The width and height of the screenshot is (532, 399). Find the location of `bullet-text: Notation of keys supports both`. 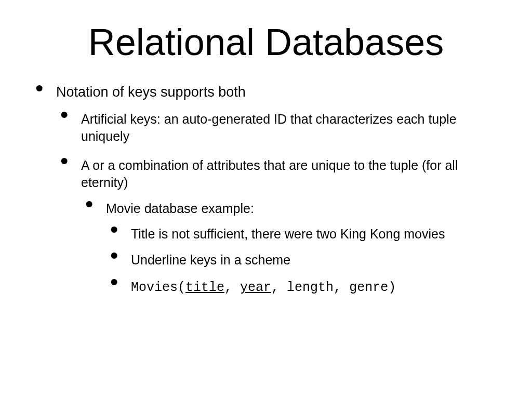

bullet-text: Notation of keys supports both is located at coordinates (151, 92).